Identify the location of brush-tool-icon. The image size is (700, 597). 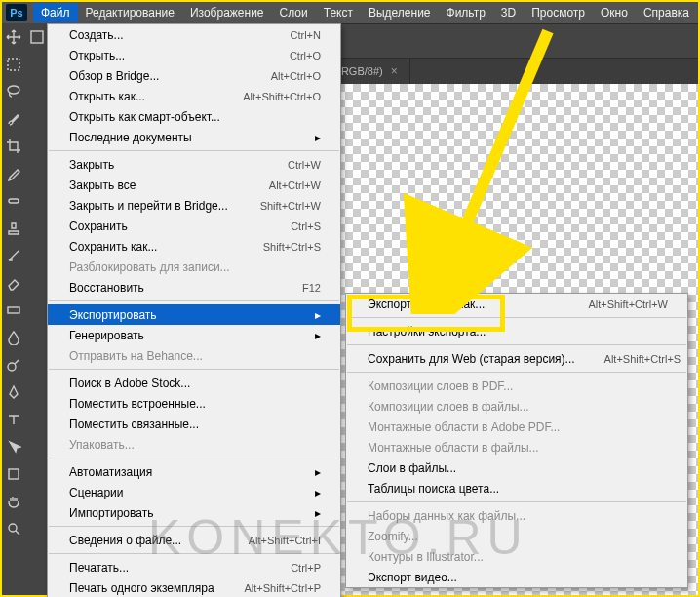
(14, 119).